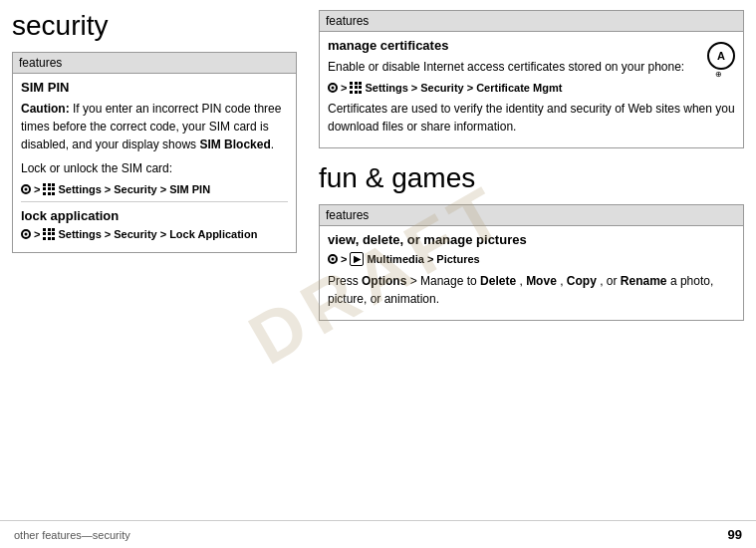 Image resolution: width=756 pixels, height=548 pixels. Describe the element at coordinates (345, 281) in the screenshot. I see `press-text: Press` at that location.